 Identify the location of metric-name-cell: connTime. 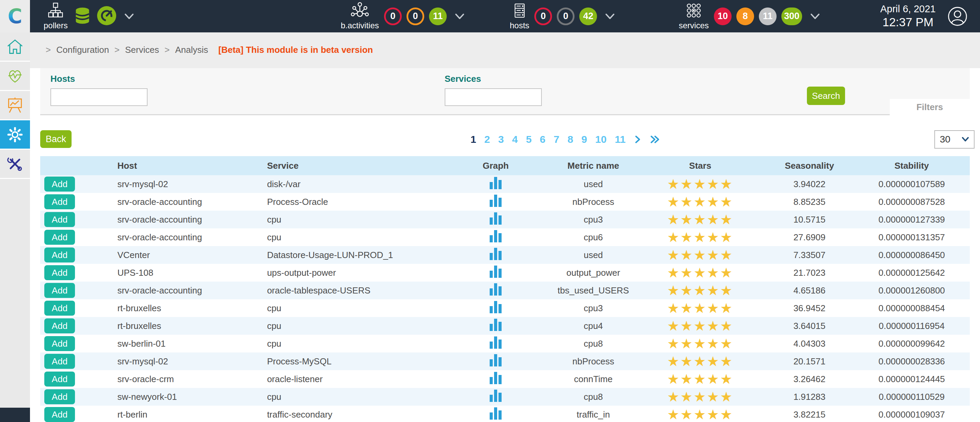
(593, 379).